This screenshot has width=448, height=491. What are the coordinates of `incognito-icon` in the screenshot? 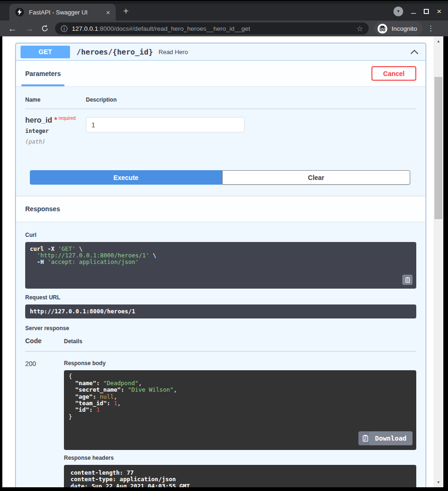 It's located at (383, 29).